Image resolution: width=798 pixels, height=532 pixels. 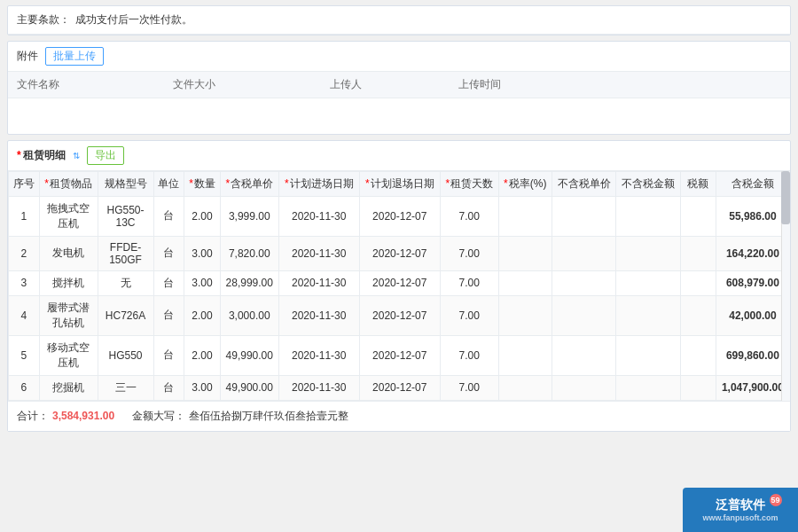 What do you see at coordinates (168, 184) in the screenshot?
I see `col-header-unit: 单位` at bounding box center [168, 184].